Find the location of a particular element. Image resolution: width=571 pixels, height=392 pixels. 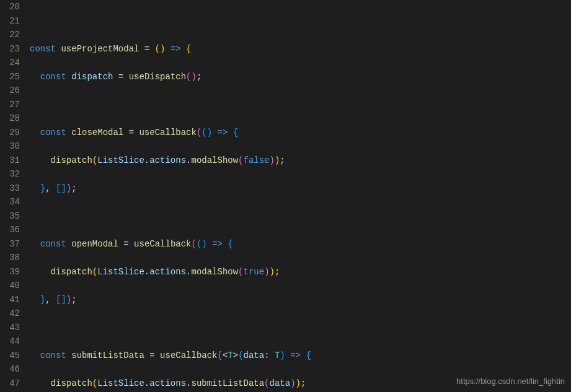

line-number: 35 is located at coordinates (10, 217).